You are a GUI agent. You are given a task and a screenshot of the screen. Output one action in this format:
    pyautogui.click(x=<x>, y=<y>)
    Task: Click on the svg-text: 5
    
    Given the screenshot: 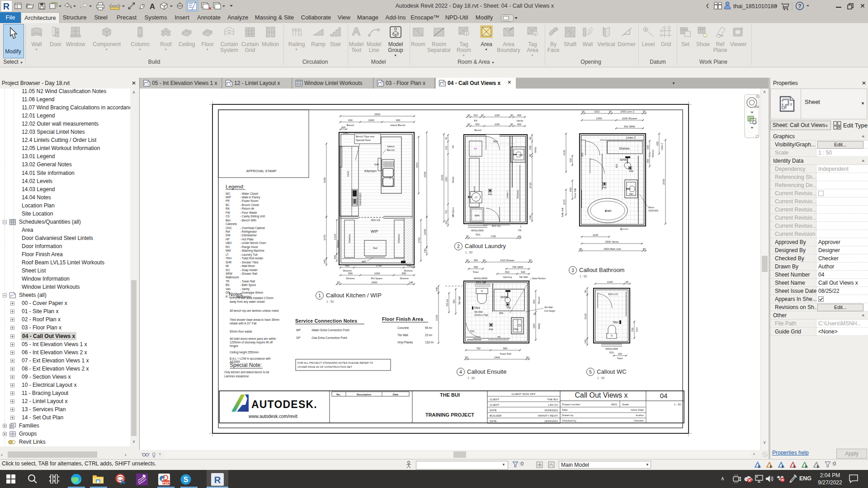 What is the action you would take?
    pyautogui.click(x=590, y=372)
    